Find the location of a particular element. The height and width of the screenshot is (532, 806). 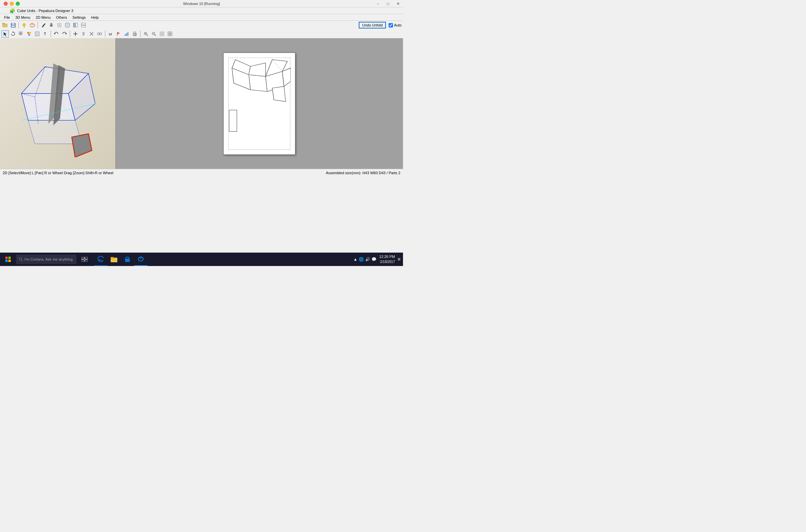

menu-file: File is located at coordinates (7, 17).